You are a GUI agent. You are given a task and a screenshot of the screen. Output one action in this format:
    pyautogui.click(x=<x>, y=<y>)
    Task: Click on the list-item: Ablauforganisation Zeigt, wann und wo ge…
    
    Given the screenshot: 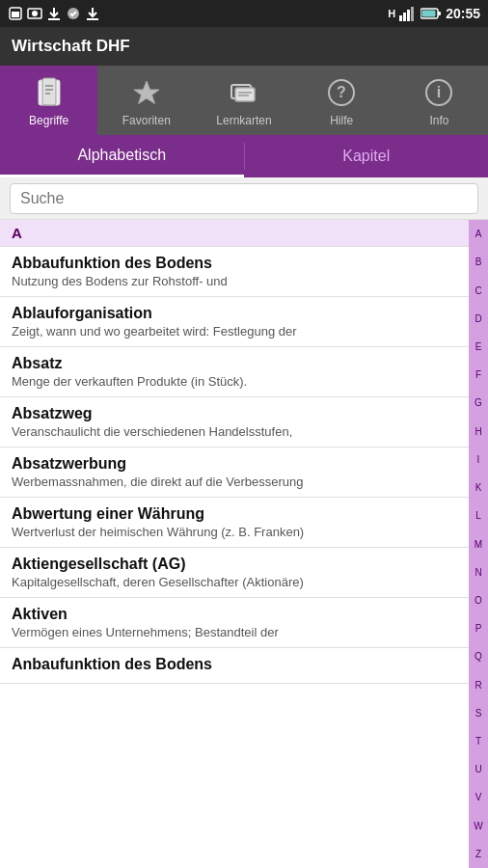 What is the action you would take?
    pyautogui.click(x=234, y=322)
    